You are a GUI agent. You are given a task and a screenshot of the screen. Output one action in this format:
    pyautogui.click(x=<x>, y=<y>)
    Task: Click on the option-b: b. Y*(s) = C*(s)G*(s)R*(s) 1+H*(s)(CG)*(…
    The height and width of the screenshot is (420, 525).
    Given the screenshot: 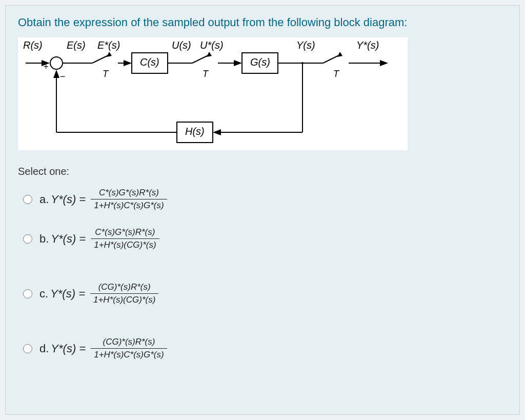 What is the action you would take?
    pyautogui.click(x=265, y=239)
    